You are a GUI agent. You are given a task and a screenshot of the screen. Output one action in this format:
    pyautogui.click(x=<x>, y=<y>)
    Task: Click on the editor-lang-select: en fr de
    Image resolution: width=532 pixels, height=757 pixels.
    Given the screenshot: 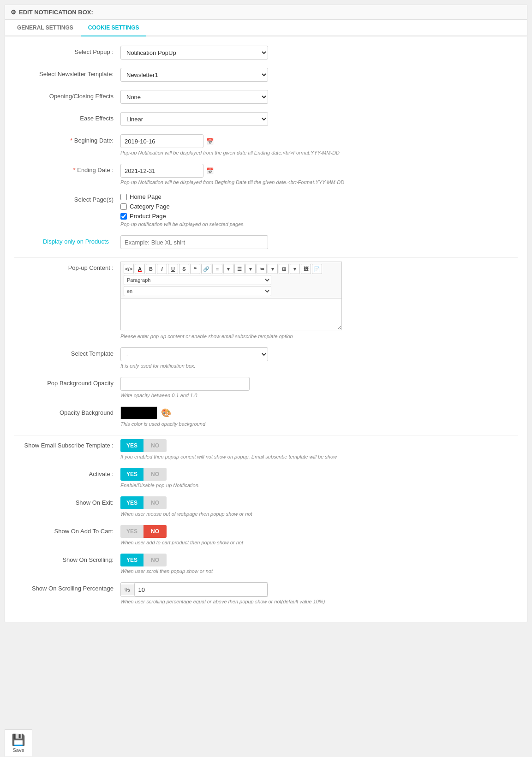 What is the action you would take?
    pyautogui.click(x=197, y=291)
    